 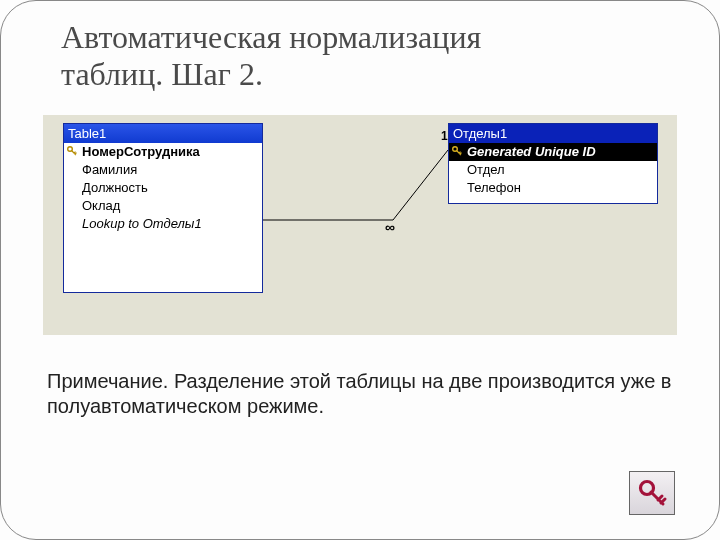 What do you see at coordinates (163, 152) in the screenshot?
I see `table1-pk-field: НомерСотрудника` at bounding box center [163, 152].